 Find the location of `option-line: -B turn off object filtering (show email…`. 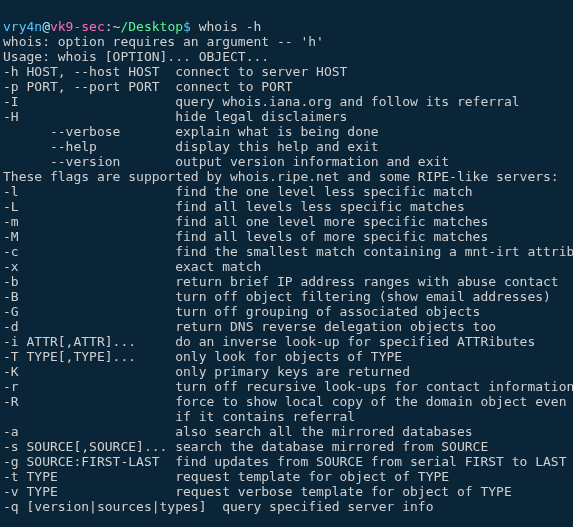

option-line: -B turn off object filtering (show email… is located at coordinates (286, 296).